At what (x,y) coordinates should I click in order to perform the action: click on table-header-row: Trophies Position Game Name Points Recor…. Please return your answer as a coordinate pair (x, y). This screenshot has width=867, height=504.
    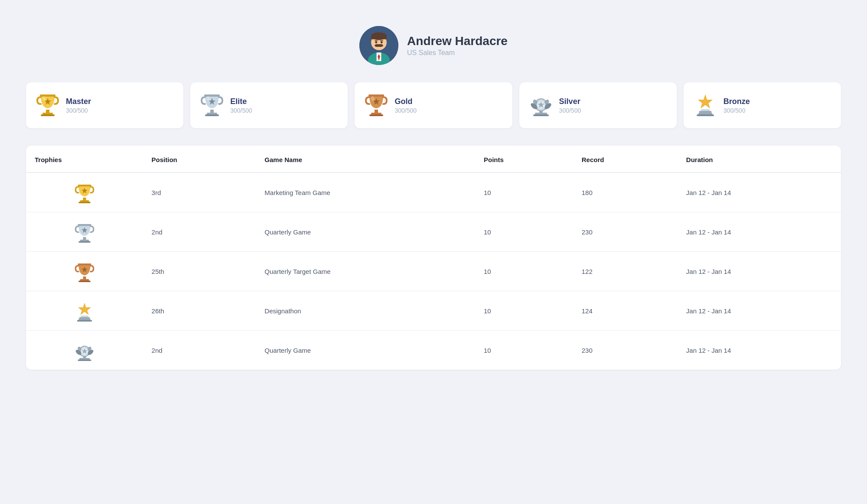
    Looking at the image, I should click on (434, 159).